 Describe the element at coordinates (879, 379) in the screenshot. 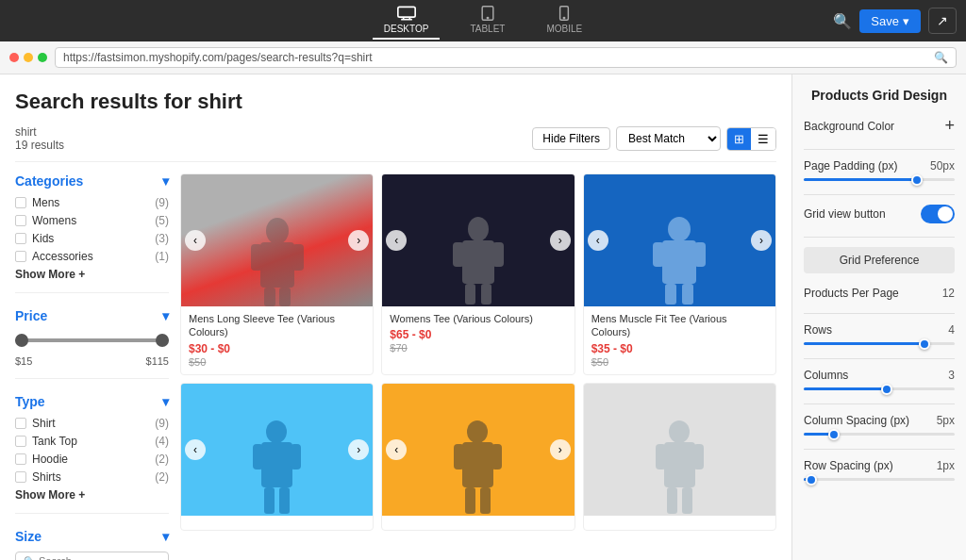

I see `columns-setting: Columns 3` at that location.